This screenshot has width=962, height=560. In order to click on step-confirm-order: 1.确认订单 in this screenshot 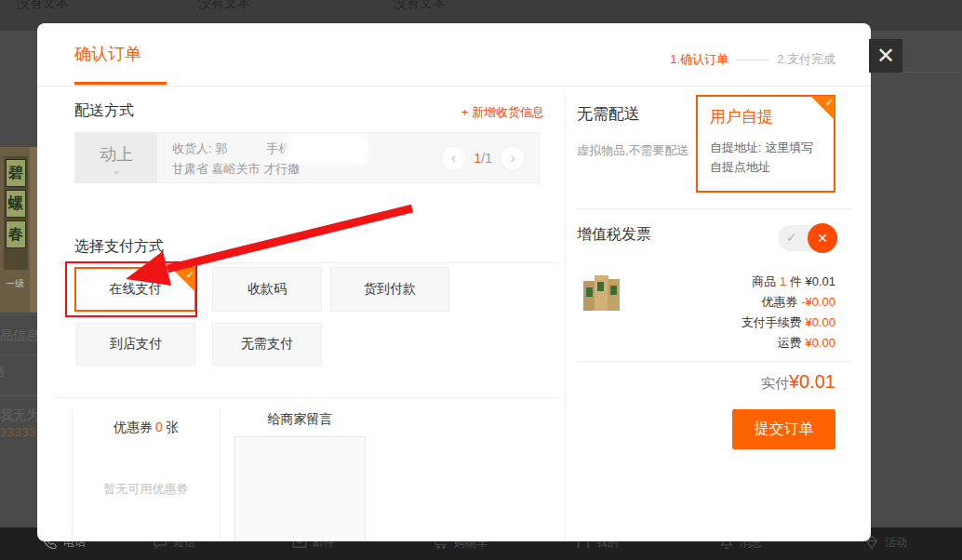, I will do `click(700, 60)`.